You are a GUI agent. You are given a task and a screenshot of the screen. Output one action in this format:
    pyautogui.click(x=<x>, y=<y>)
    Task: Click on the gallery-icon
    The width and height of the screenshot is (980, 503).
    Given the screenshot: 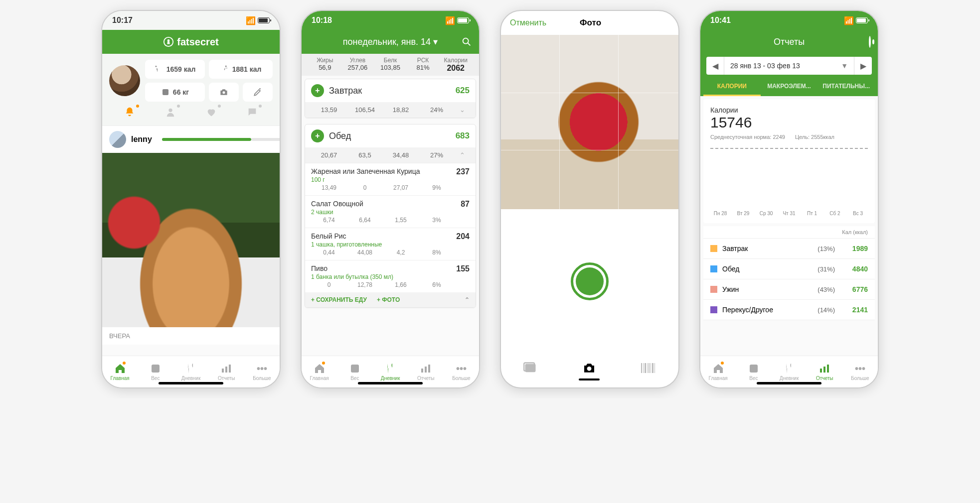 What is the action you would take?
    pyautogui.click(x=530, y=368)
    